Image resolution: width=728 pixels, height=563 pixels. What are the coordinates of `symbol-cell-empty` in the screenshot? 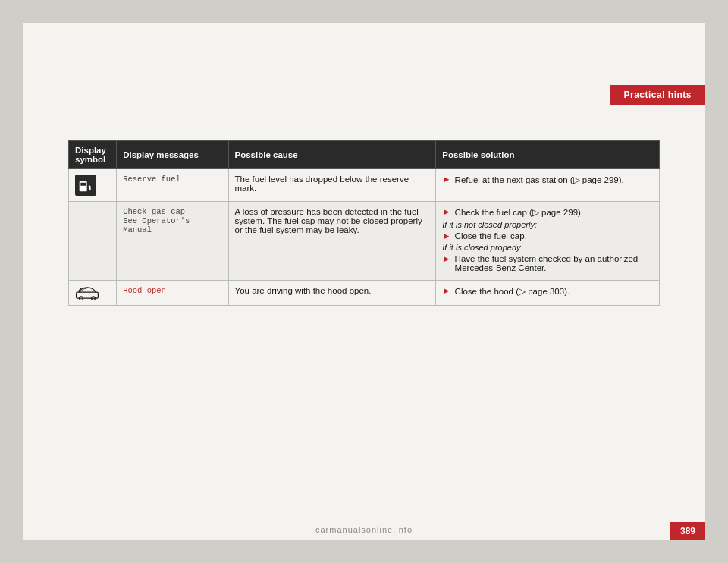 It's located at (93, 241).